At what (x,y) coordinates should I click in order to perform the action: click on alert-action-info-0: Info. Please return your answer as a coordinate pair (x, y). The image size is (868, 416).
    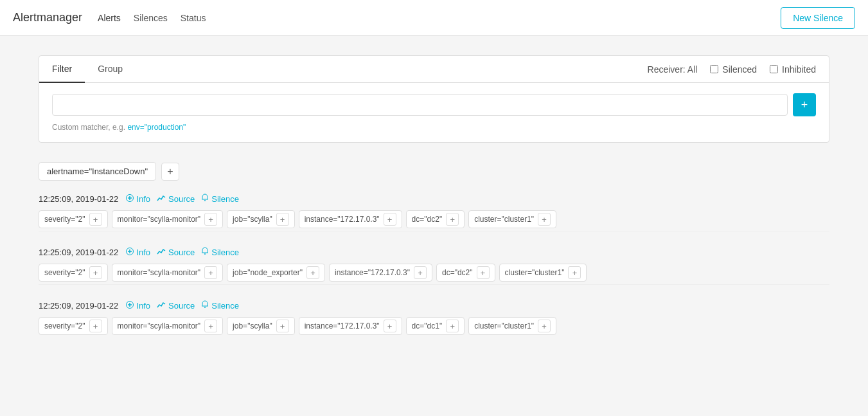
    Looking at the image, I should click on (138, 199).